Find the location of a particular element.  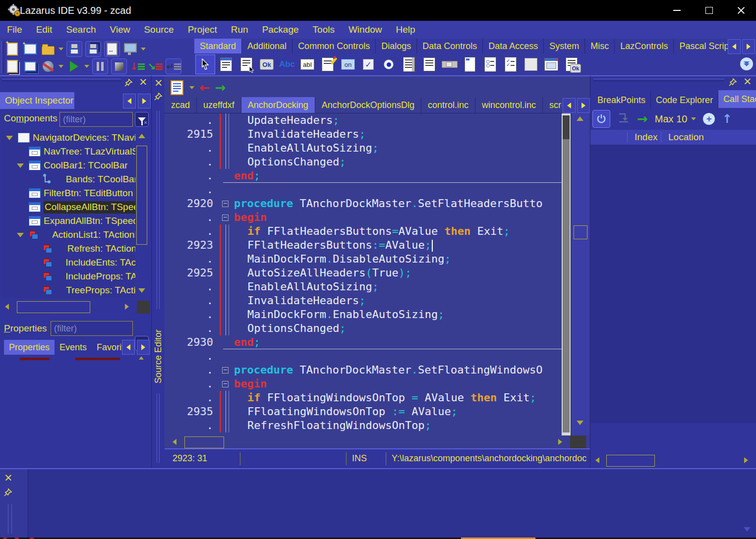

editor-tab-anchordockoptionsdlg: AnchorDockOptionsDlg is located at coordinates (368, 105).